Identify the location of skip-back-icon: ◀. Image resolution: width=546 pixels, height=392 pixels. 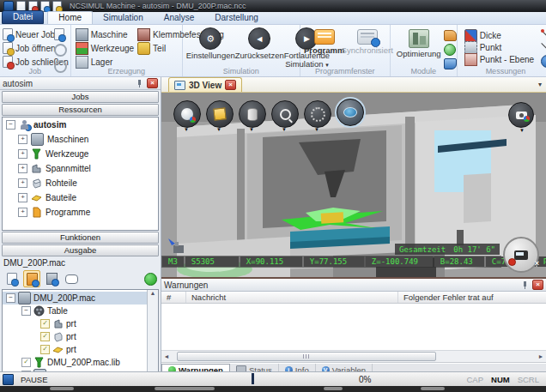
(259, 39).